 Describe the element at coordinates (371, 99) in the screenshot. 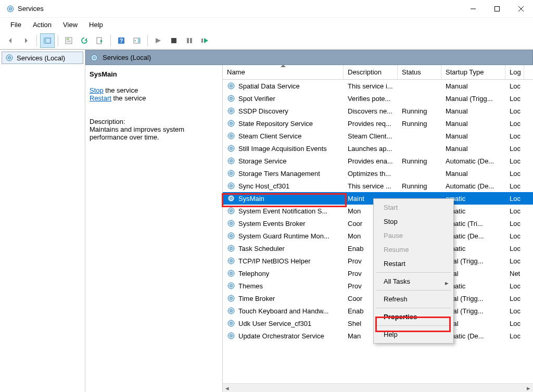

I see `service-desc: Verifies pote...` at that location.